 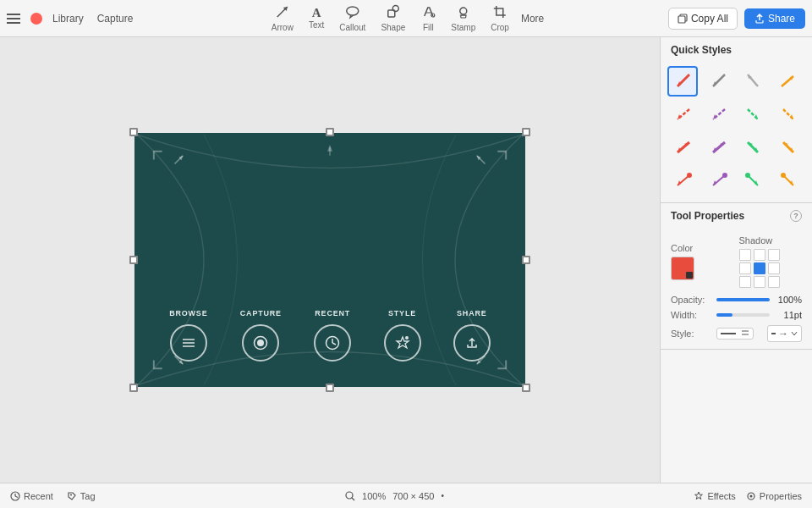 I want to click on handle-bc, so click(x=330, y=388).